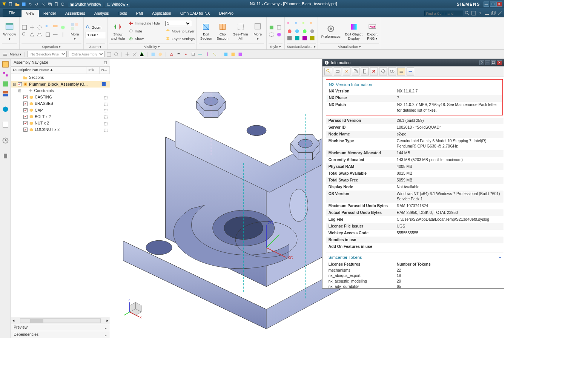 This screenshot has height=392, width=585. Describe the element at coordinates (365, 72) in the screenshot. I see `info-paste-icon` at that location.